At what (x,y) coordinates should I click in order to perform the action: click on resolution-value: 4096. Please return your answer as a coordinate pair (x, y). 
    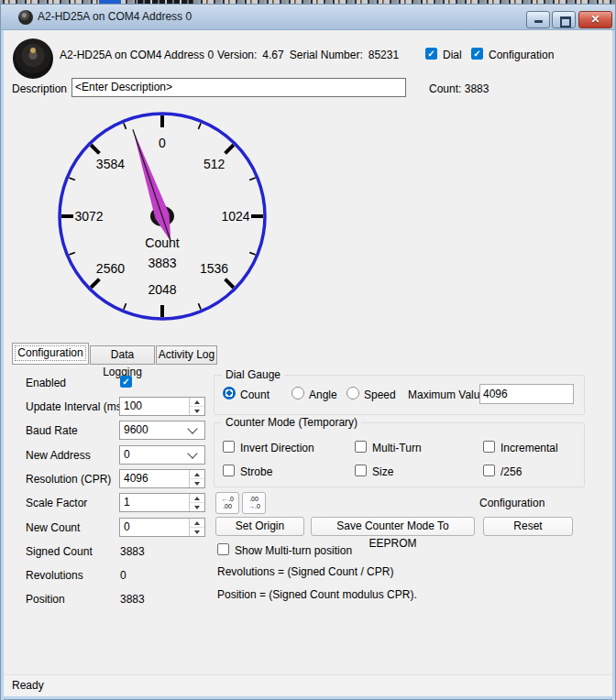
    Looking at the image, I should click on (154, 478).